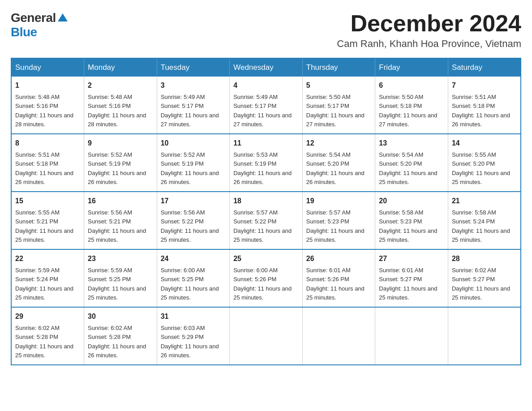 The width and height of the screenshot is (532, 411). Describe the element at coordinates (485, 201) in the screenshot. I see `day-number: 21` at that location.